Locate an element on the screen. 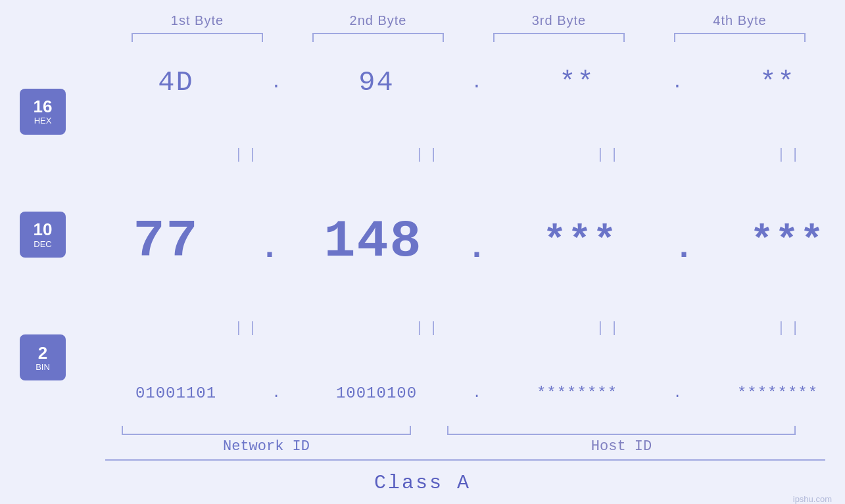 The image size is (845, 504). dec-badge-label: DEC is located at coordinates (42, 244).